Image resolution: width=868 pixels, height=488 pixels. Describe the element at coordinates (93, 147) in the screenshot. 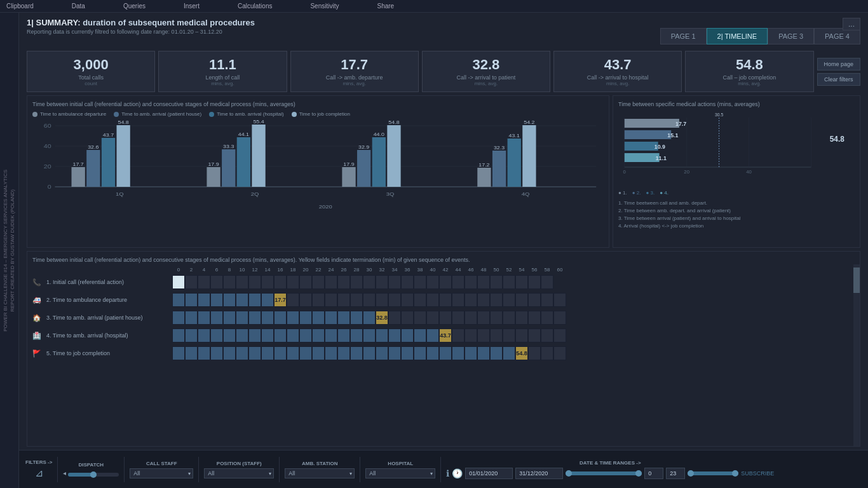

I see `svg-text: 32.6` at that location.